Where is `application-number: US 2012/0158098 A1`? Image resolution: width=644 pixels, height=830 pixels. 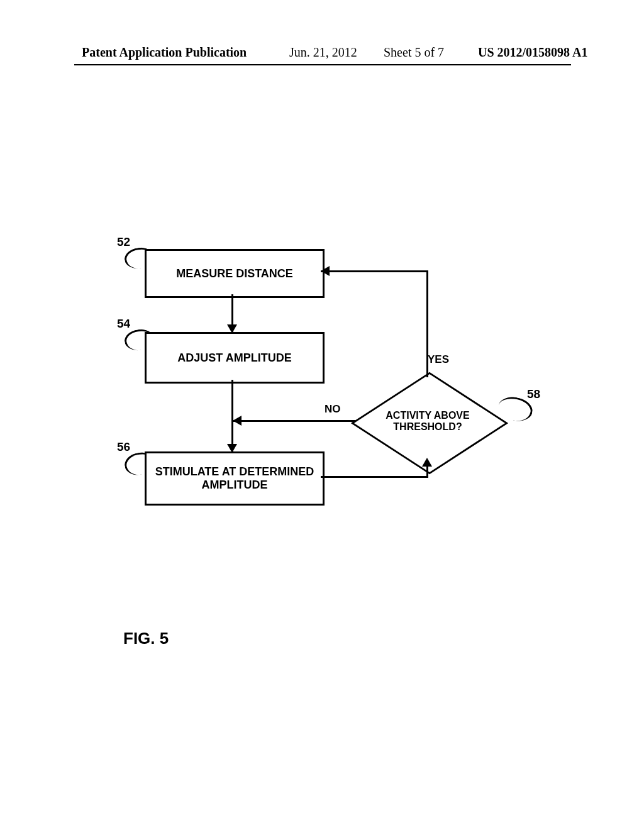
application-number: US 2012/0158098 A1 is located at coordinates (533, 53).